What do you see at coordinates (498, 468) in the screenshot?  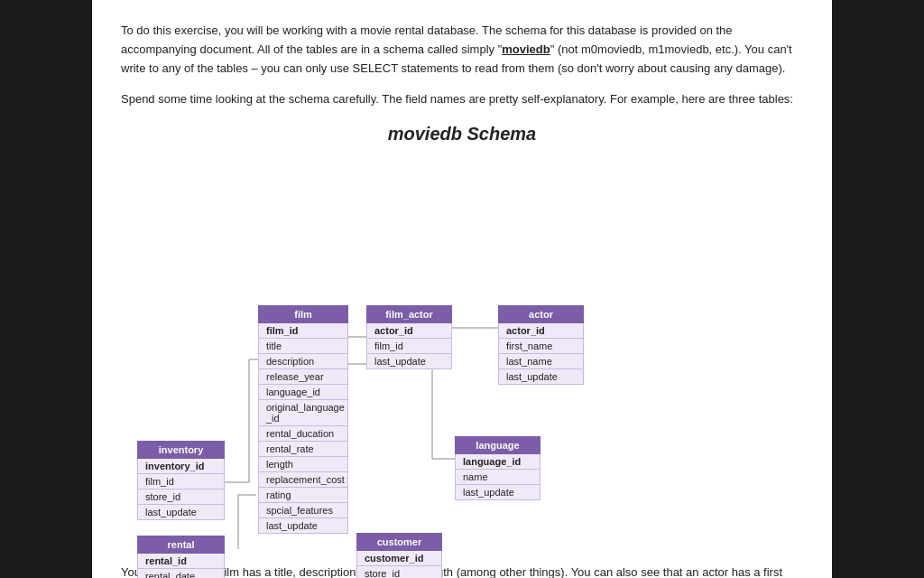 I see `language-table: language language_id name last_update` at bounding box center [498, 468].